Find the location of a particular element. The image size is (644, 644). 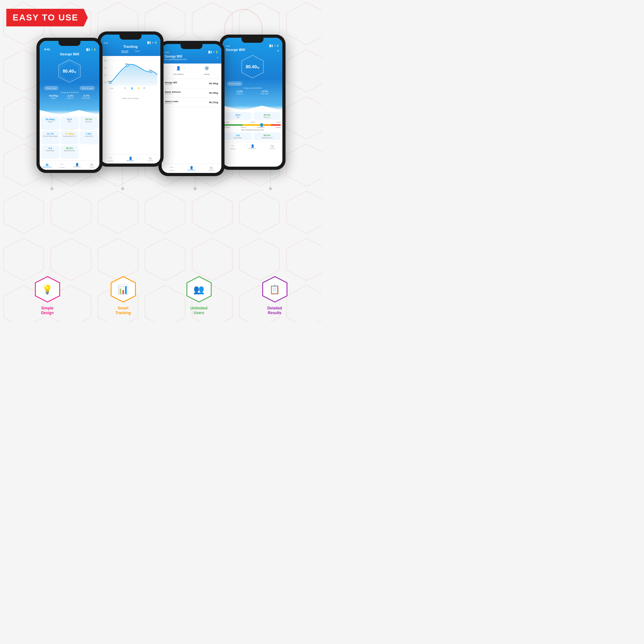

nav-tracking: 〜 Tracking is located at coordinates (62, 165).